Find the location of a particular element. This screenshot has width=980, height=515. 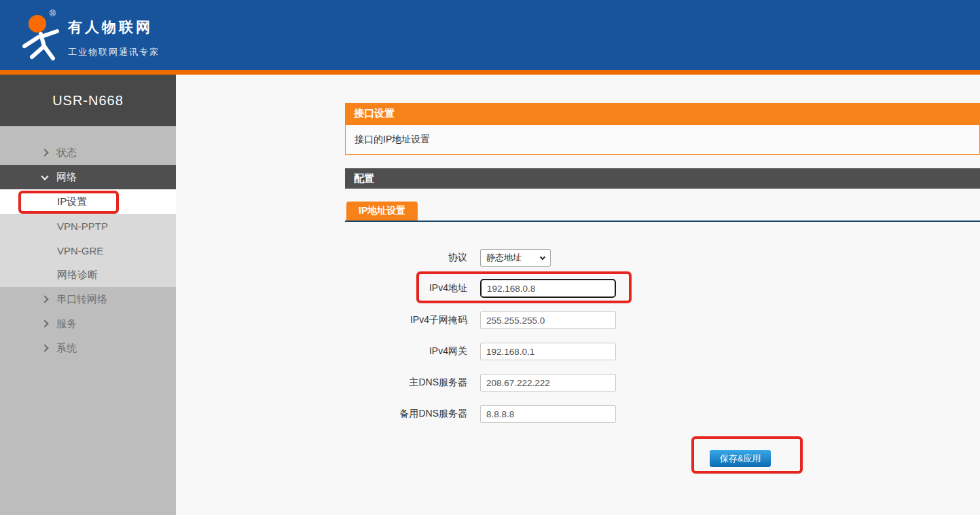

sidebar-item-vpn-gre: VPN-GRE is located at coordinates (88, 250).